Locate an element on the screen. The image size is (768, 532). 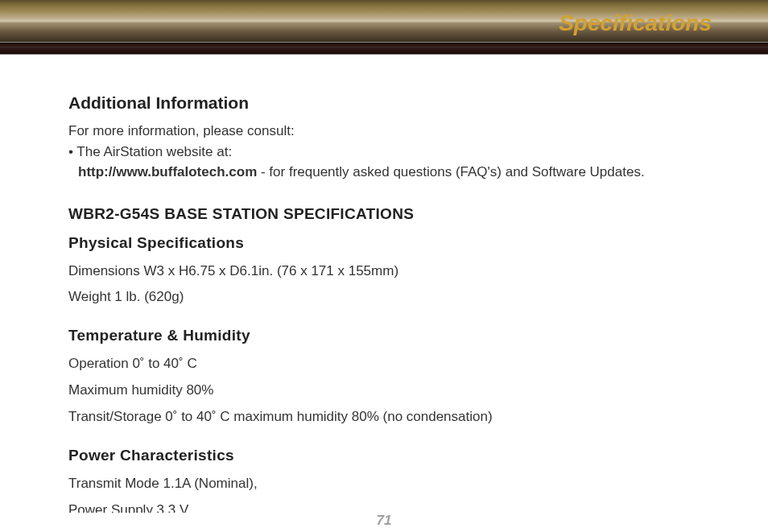
header-band: Specifications is located at coordinates (384, 21).